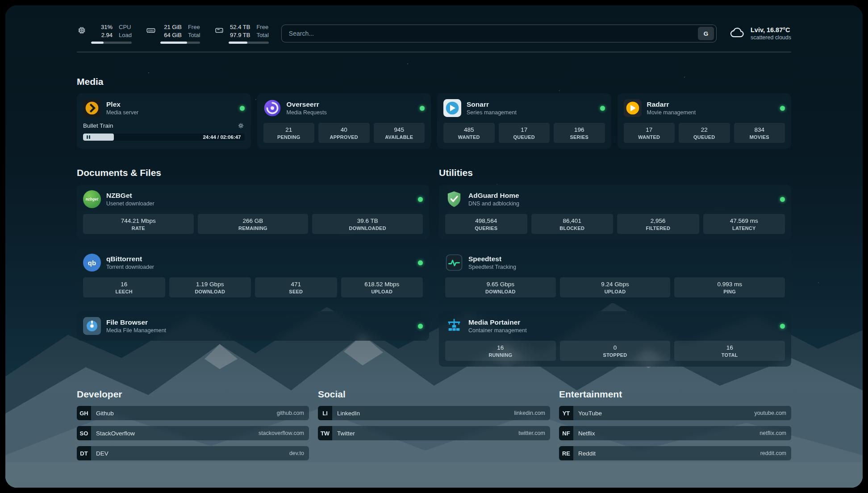 The height and width of the screenshot is (493, 868). I want to click on bookmark-badge: YT, so click(566, 413).